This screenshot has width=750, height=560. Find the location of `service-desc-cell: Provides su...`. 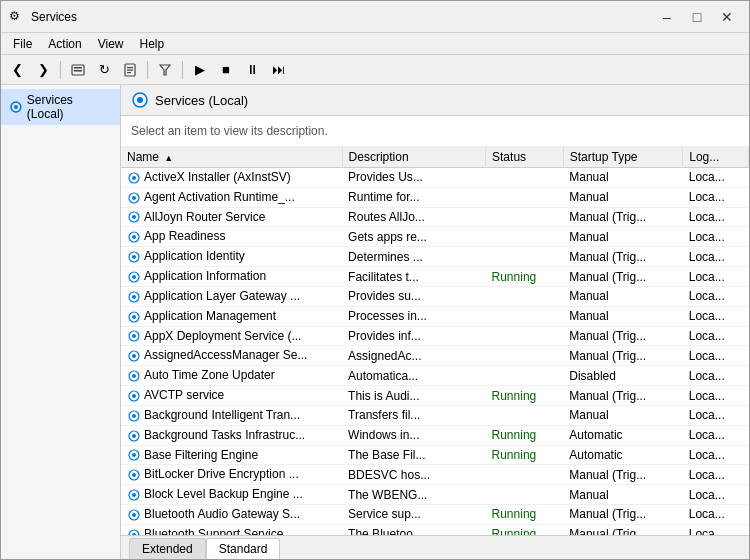

service-desc-cell: Provides su... is located at coordinates (414, 296).